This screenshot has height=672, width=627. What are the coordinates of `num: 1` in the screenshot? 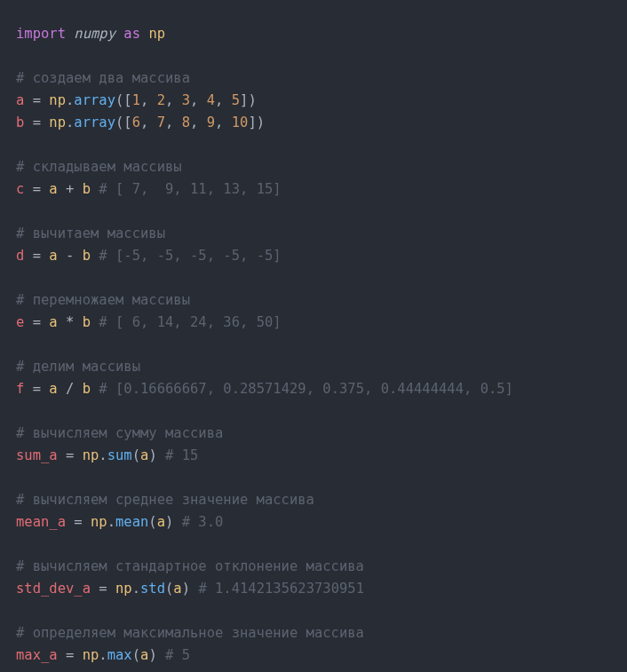 It's located at (137, 100).